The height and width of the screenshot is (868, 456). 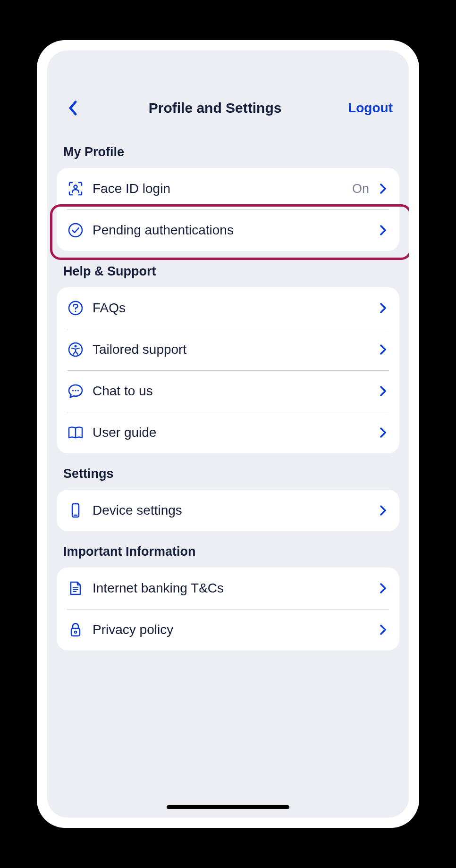 What do you see at coordinates (228, 150) in the screenshot?
I see `section-title-profile: My Profile` at bounding box center [228, 150].